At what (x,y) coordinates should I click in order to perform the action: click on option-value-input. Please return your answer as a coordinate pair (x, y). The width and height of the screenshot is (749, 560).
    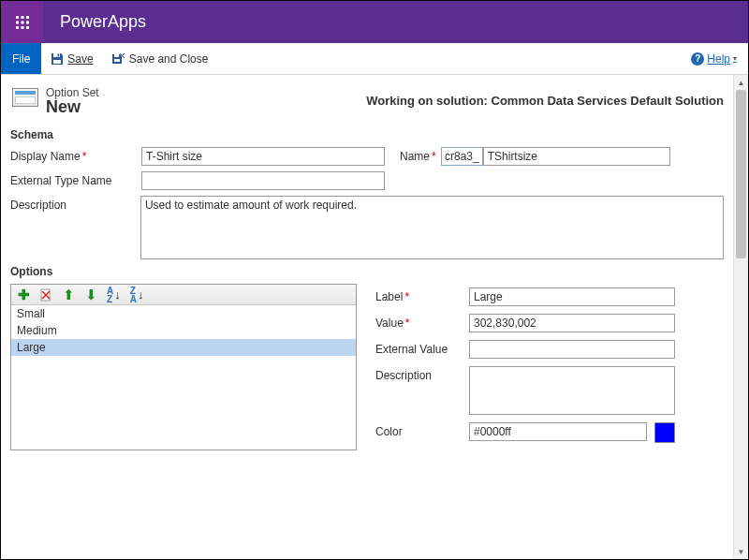
    Looking at the image, I should click on (572, 323).